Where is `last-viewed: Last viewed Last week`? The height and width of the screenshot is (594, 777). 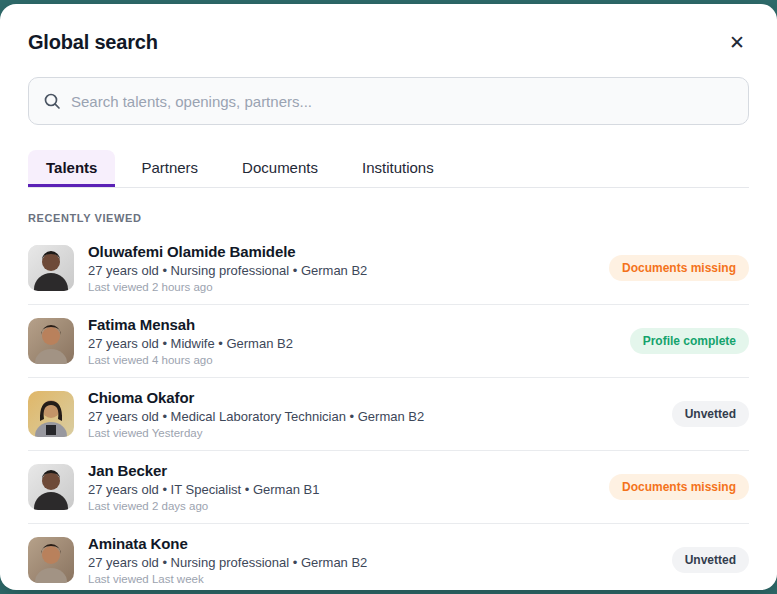
last-viewed: Last viewed Last week is located at coordinates (373, 579).